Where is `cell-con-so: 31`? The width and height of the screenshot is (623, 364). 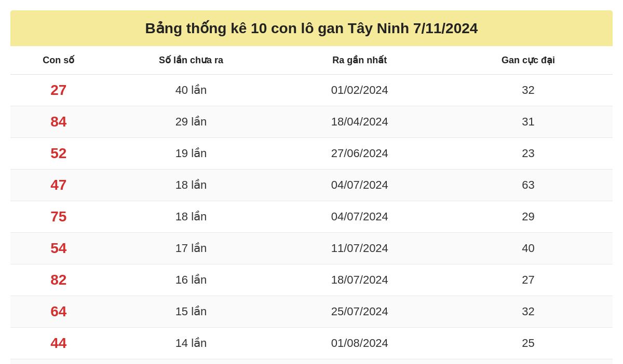 cell-con-so: 31 is located at coordinates (59, 362).